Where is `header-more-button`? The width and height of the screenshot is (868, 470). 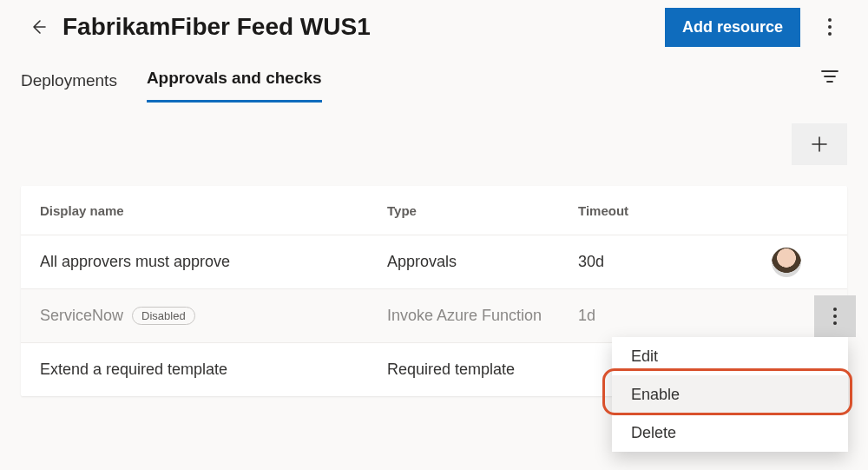 header-more-button is located at coordinates (830, 27).